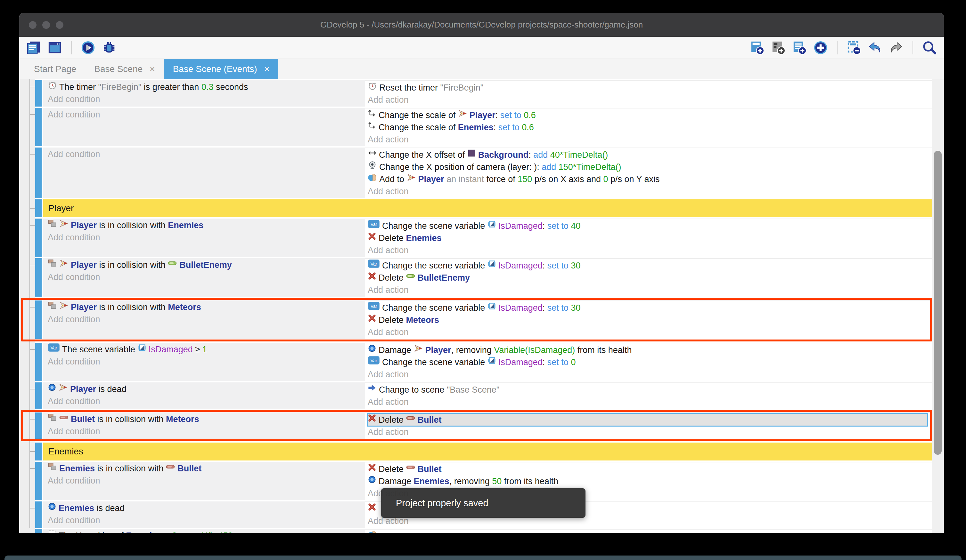 This screenshot has width=966, height=560. Describe the element at coordinates (649, 320) in the screenshot. I see `action-line: Delete Meteors` at that location.